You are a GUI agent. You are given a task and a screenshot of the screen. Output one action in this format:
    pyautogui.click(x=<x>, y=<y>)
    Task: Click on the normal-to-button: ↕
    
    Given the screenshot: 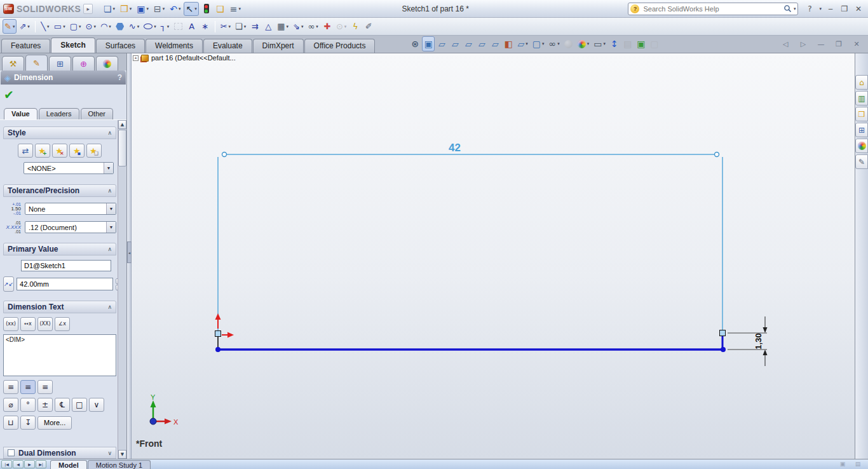 What is the action you would take?
    pyautogui.click(x=614, y=44)
    